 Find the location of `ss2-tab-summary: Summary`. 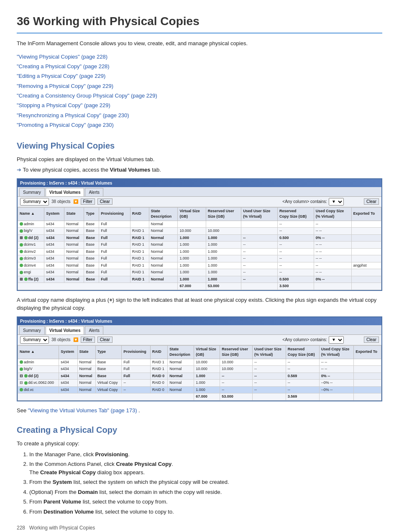

ss2-tab-summary: Summary is located at coordinates (32, 330).